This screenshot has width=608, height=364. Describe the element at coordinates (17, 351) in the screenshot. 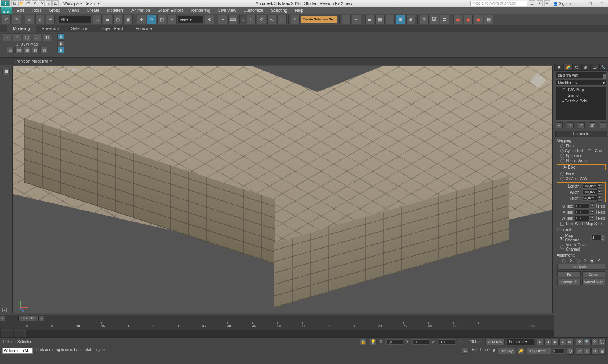

I see `maxscript-listener: Welcome to M.` at that location.